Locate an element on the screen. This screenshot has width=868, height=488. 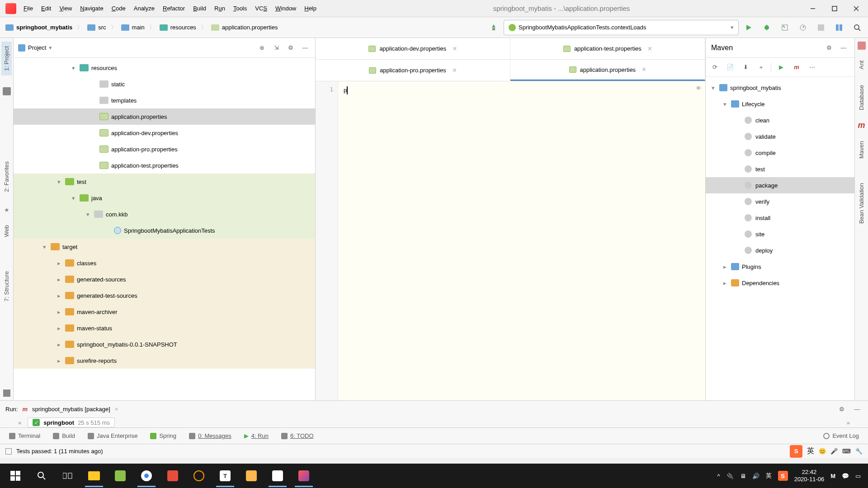
maven-m-icon: m is located at coordinates (861, 126).